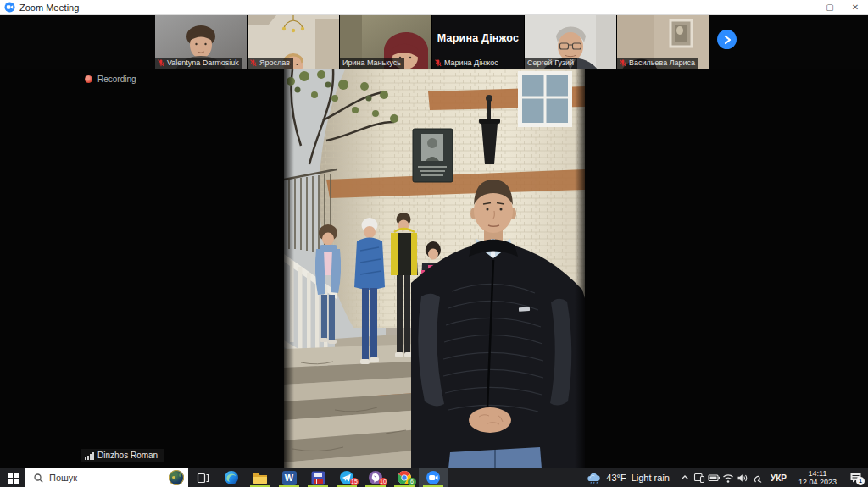  What do you see at coordinates (551, 63) in the screenshot?
I see `participant-name: Сергей Гузий` at bounding box center [551, 63].